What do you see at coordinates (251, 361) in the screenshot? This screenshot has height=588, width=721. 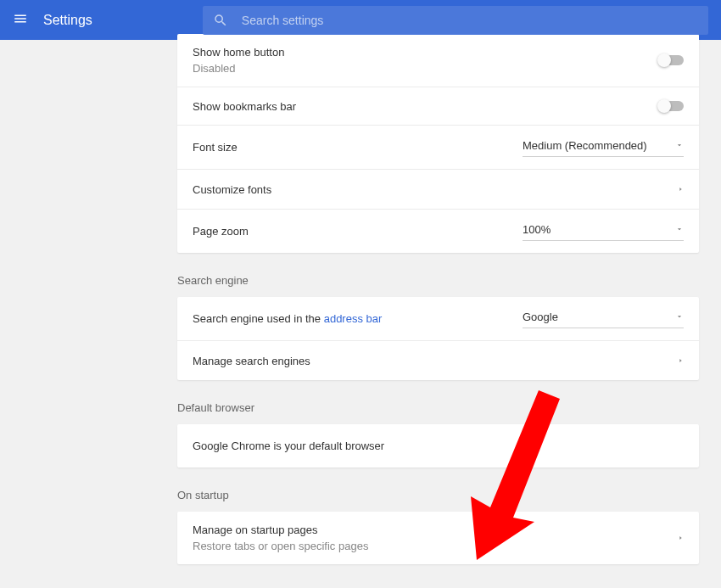 I see `row-label: Manage search engines` at bounding box center [251, 361].